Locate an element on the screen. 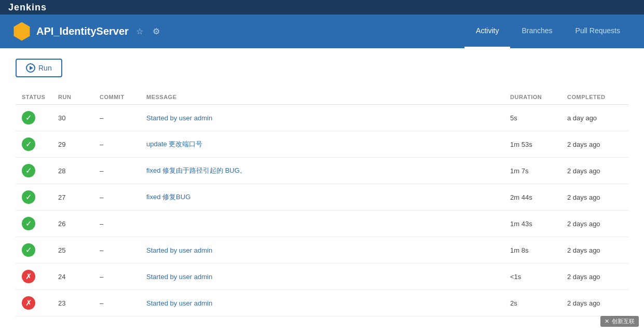  table-header: STATUS RUN COMMIT MESSAGE DURATION COMPL… is located at coordinates (322, 98).